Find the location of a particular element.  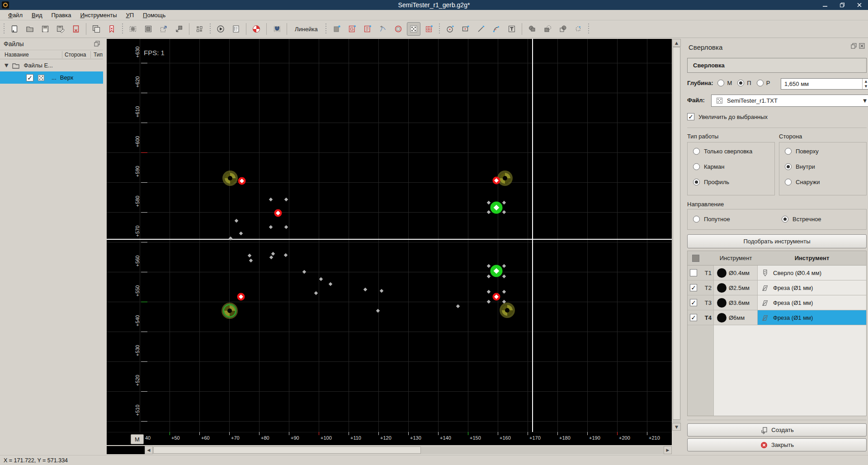

select-object-button is located at coordinates (148, 29).